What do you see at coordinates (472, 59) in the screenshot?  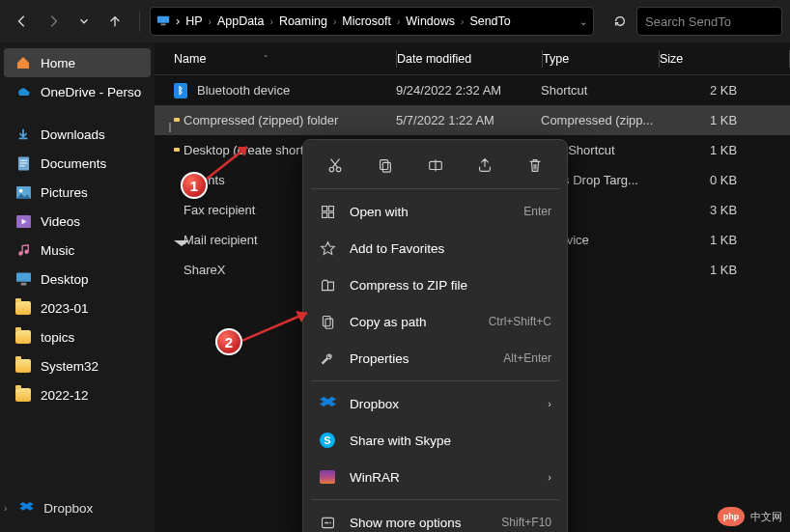 I see `column-headers: Name˄ Date modified Type Size` at bounding box center [472, 59].